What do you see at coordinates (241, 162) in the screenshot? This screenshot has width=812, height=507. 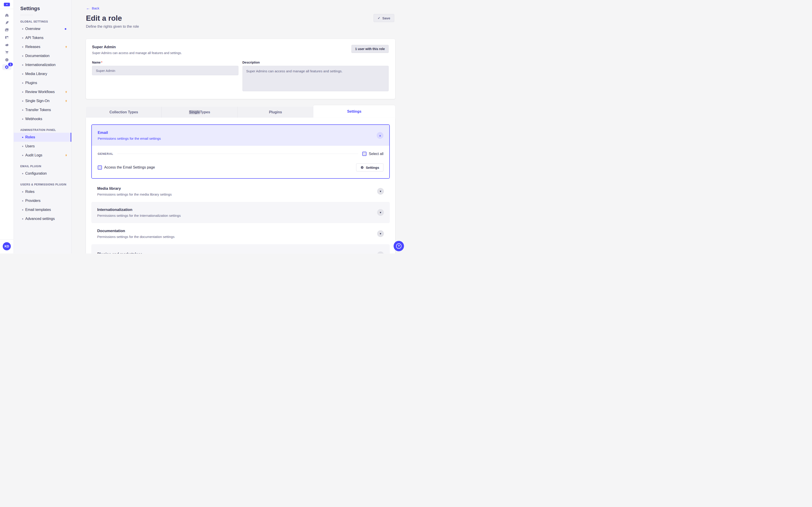 I see `accordion-email-body: GENERAL ✓ Select all ✓ Access the Email …` at bounding box center [241, 162].